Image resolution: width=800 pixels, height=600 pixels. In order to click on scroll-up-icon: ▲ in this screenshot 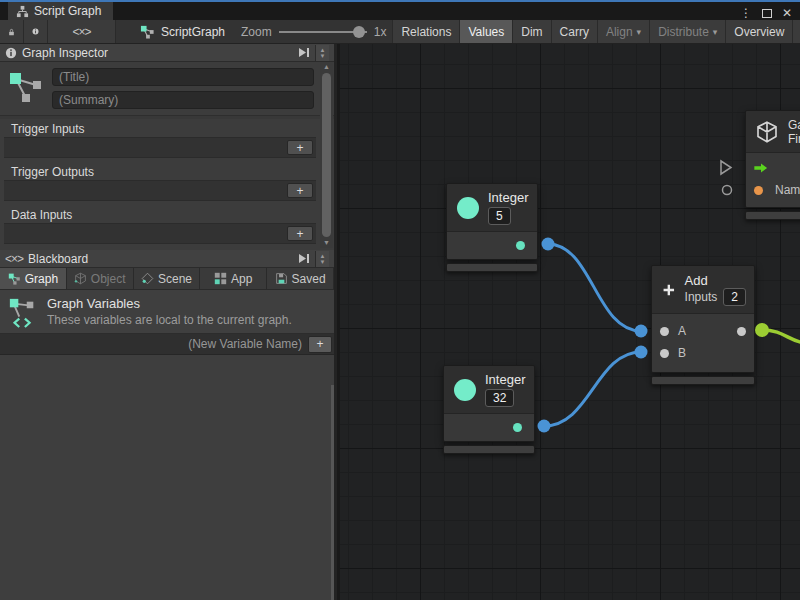, I will do `click(326, 67)`.